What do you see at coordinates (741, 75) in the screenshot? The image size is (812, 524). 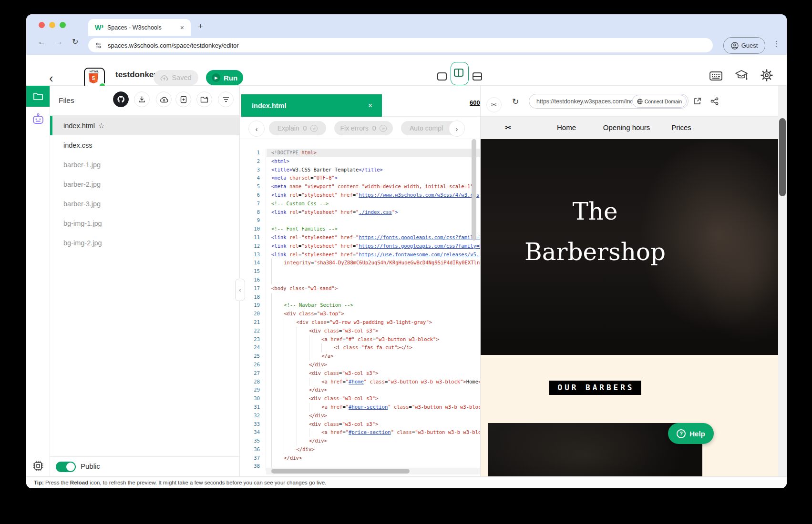 I see `tutorials-graduation-cap-icon` at bounding box center [741, 75].